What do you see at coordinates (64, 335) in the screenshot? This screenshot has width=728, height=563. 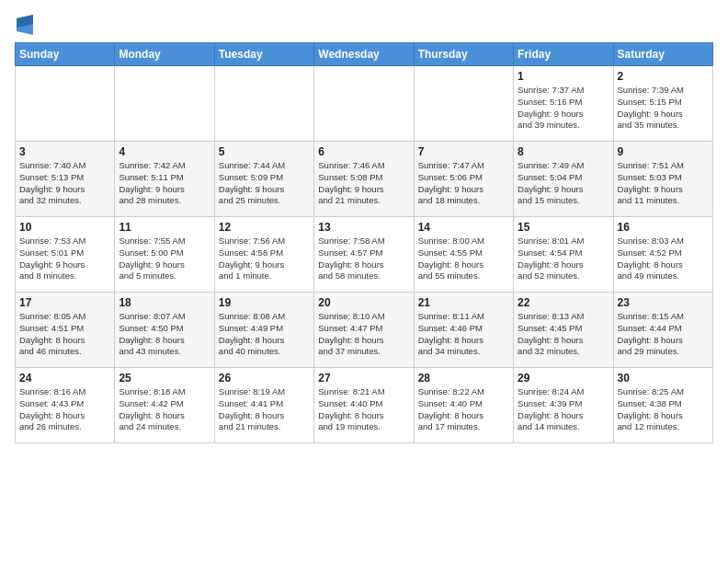 I see `day-info: Sunrise: 8:05 AM Sunset: 4:51 PM Dayligh…` at bounding box center [64, 335].